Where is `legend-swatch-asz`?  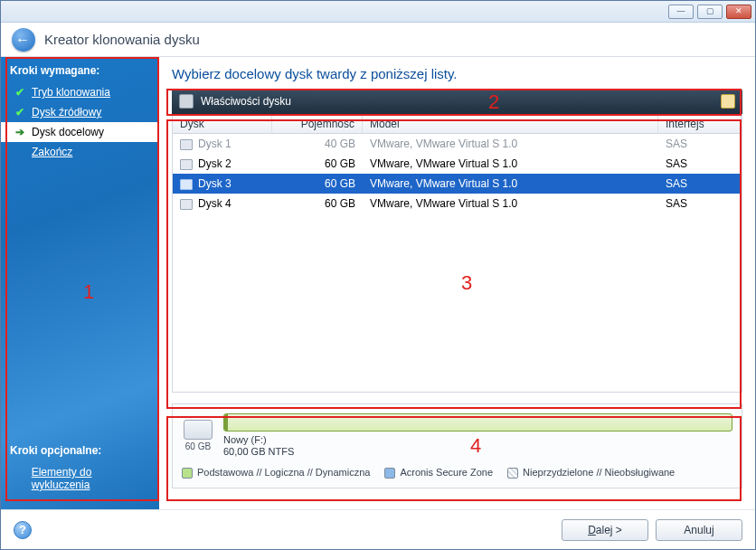
legend-swatch-asz is located at coordinates (390, 473).